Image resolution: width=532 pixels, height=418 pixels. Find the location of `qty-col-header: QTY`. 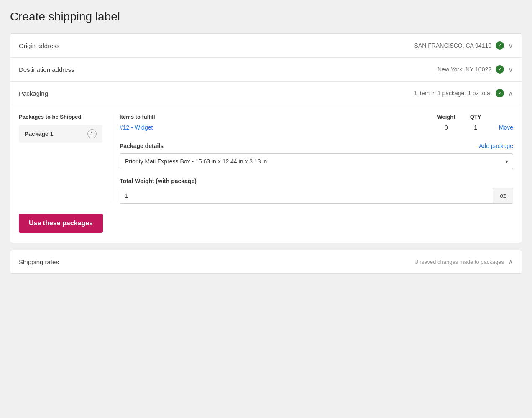

qty-col-header: QTY is located at coordinates (476, 117).